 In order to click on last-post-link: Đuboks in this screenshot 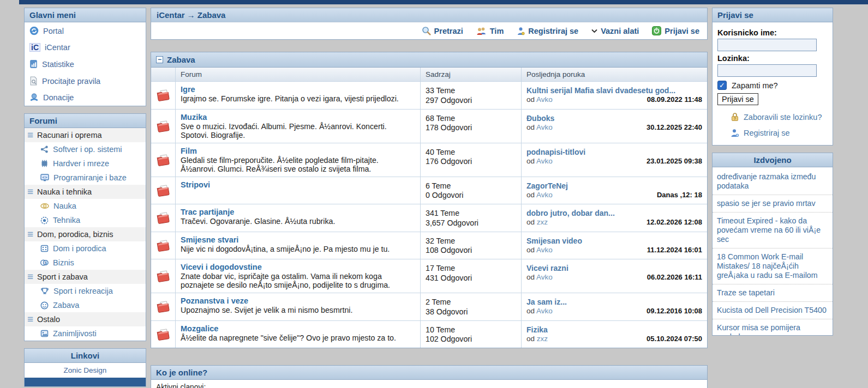, I will do `click(614, 118)`.